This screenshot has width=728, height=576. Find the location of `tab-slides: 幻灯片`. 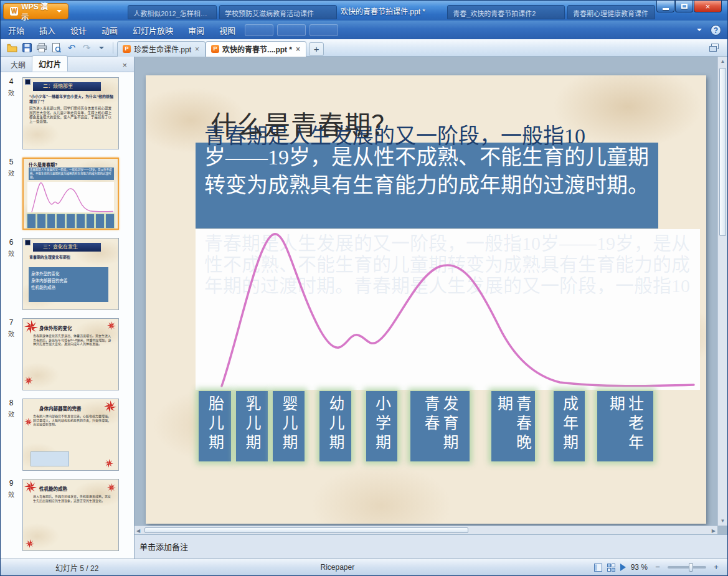

tab-slides: 幻灯片 is located at coordinates (50, 64).